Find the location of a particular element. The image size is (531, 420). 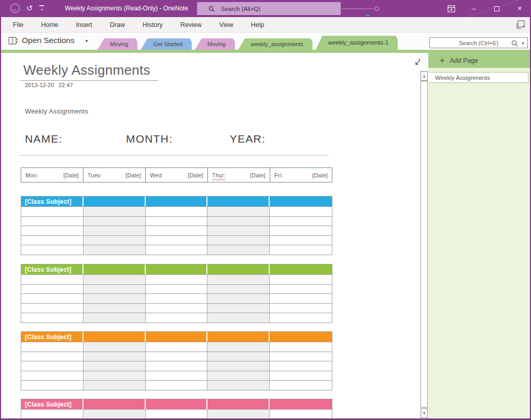

page-title: Weekly Assignments is located at coordinates (87, 71).